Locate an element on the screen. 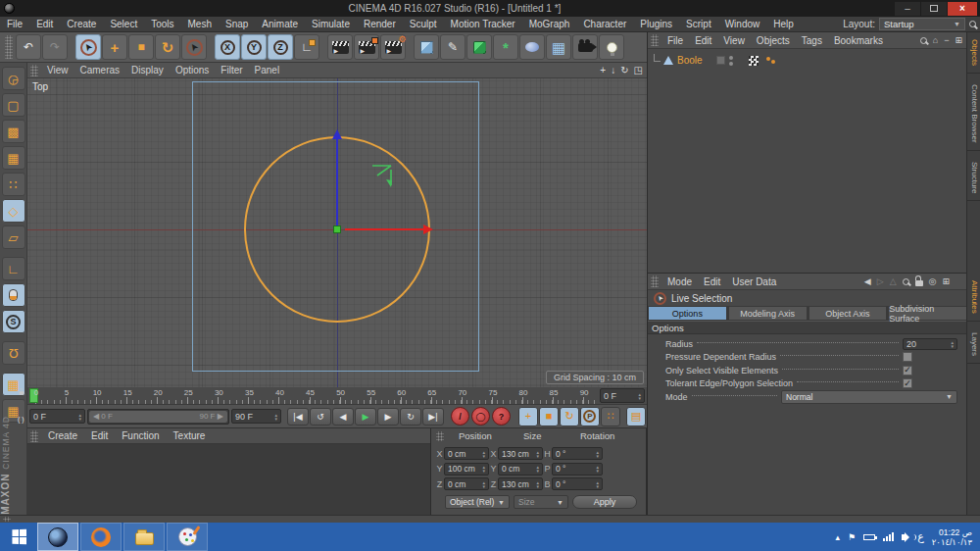 Image resolution: width=980 pixels, height=551 pixels. ruler-frame-spinner: 0 F is located at coordinates (622, 396).